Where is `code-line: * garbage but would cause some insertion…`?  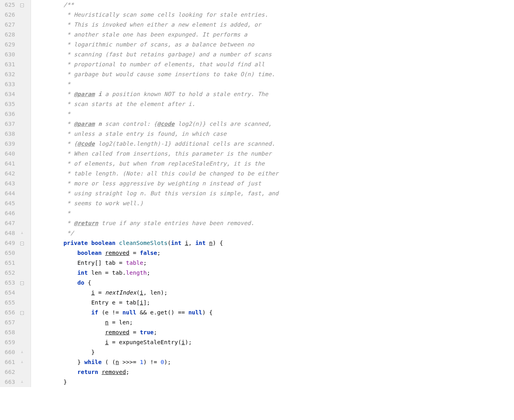
code-line: * garbage but would cause some insertion… is located at coordinates (275, 75).